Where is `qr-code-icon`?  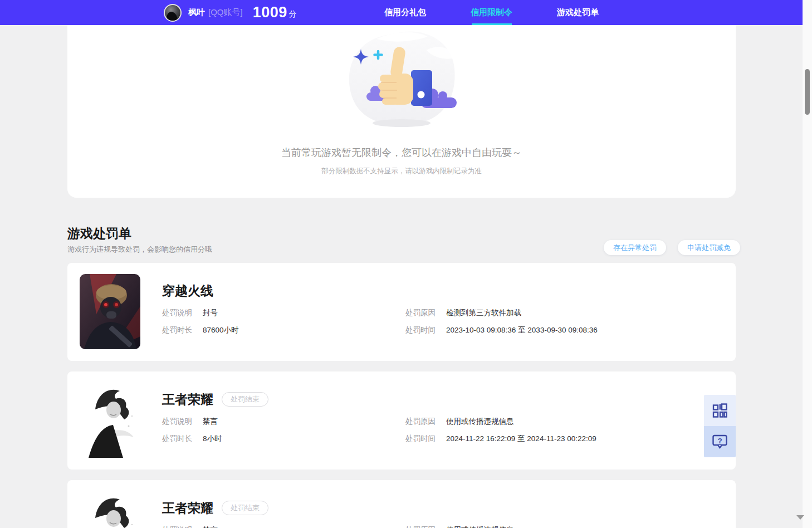
qr-code-icon is located at coordinates (720, 411).